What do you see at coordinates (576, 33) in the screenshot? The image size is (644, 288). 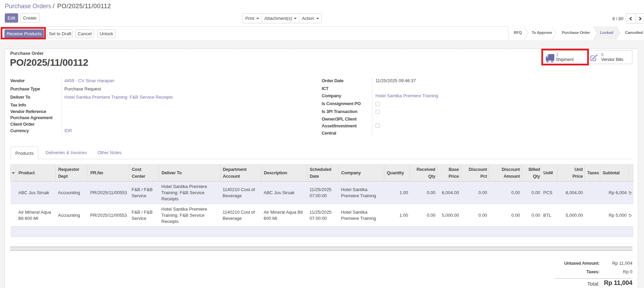 I see `svg-text: Purchase Order` at bounding box center [576, 33].